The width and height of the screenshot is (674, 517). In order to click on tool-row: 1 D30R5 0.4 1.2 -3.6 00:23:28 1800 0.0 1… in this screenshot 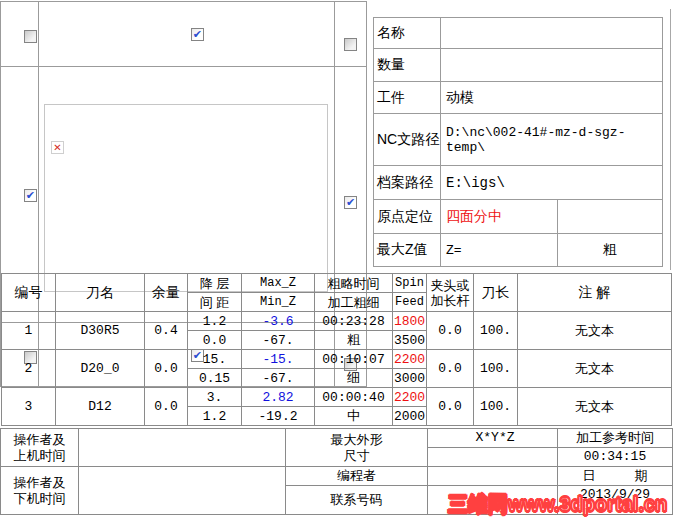, I will do `click(337, 322)`.